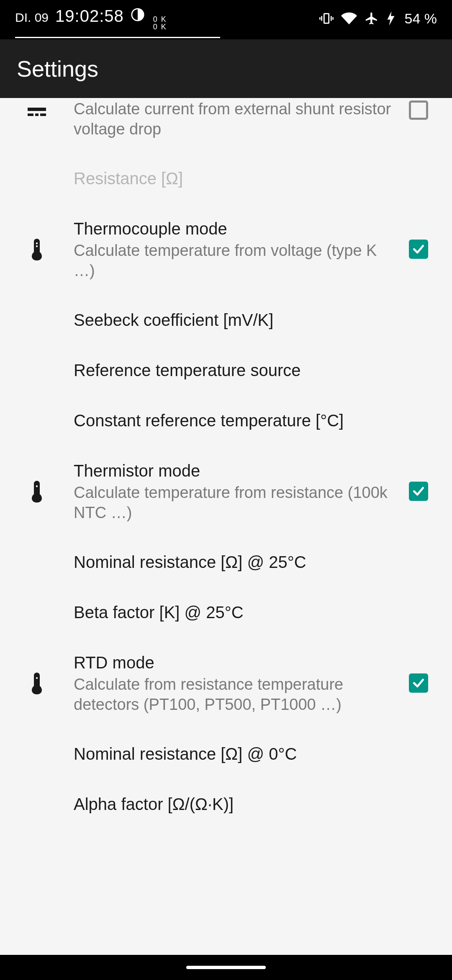  Describe the element at coordinates (234, 119) in the screenshot. I see `setting-subtitle: Calculate current from external shunt re…` at that location.